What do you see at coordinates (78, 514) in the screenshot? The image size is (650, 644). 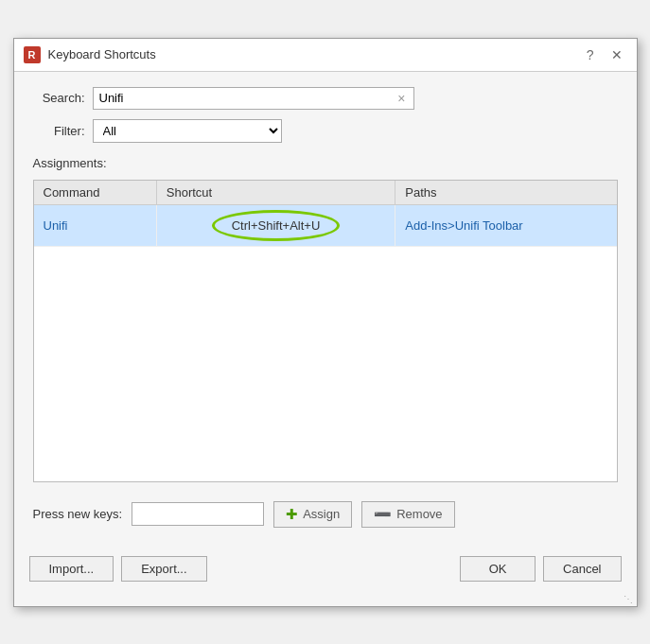 I see `press-keys-label: Press new keys:` at bounding box center [78, 514].